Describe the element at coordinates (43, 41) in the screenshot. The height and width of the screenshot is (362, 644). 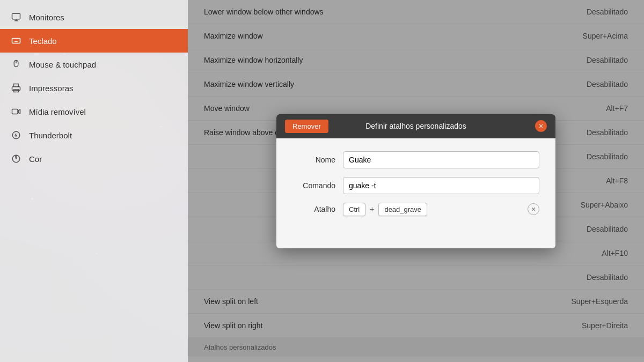
I see `sidebar-label-teclado: Teclado` at that location.